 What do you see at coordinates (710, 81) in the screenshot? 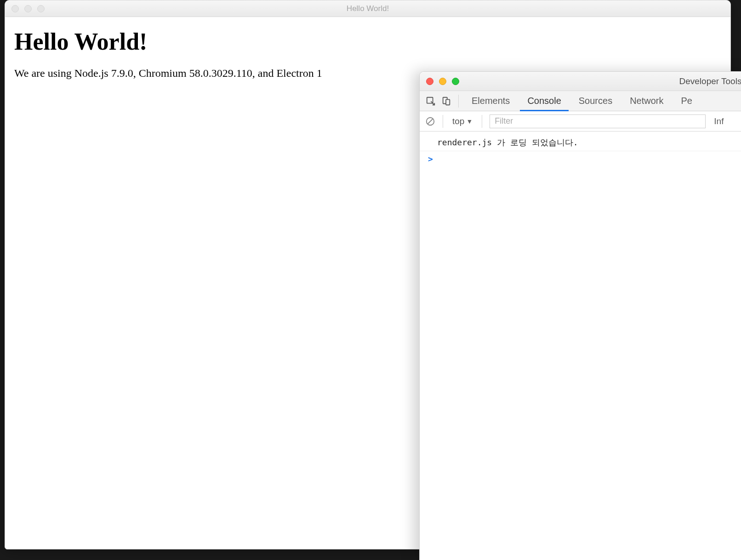
I see `devtools-title: Developer Tools -` at bounding box center [710, 81].